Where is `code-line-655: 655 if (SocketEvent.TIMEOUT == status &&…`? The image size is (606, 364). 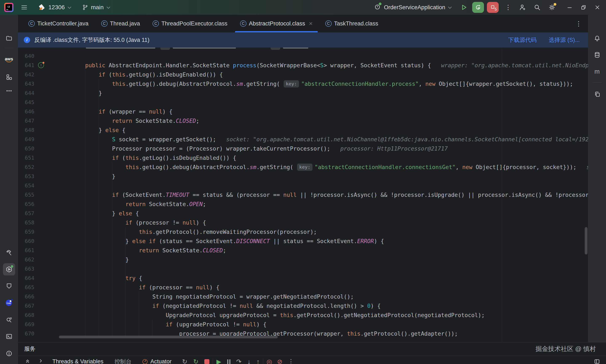 code-line-655: 655 if (SocketEvent.TIMEOUT == status &&… is located at coordinates (303, 195).